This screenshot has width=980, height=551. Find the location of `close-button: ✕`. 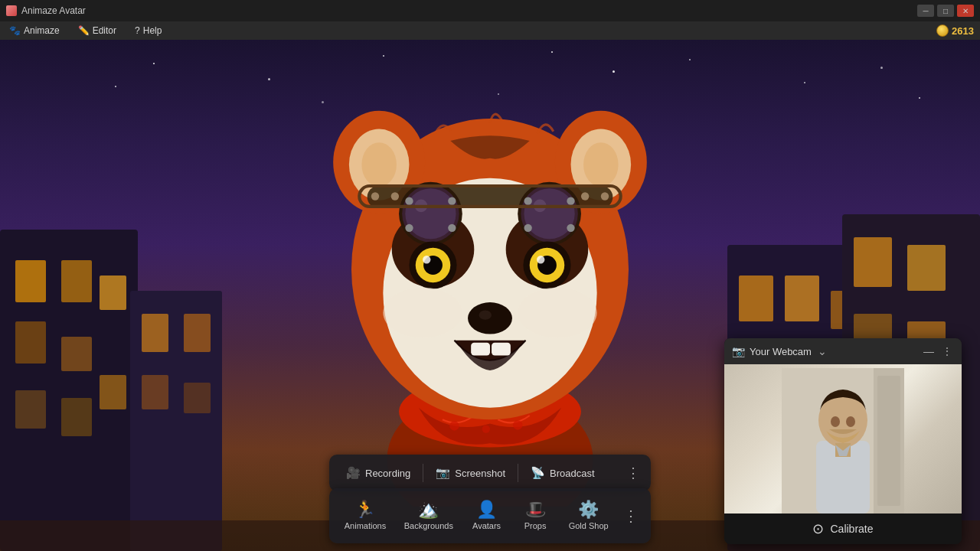

close-button: ✕ is located at coordinates (965, 11).